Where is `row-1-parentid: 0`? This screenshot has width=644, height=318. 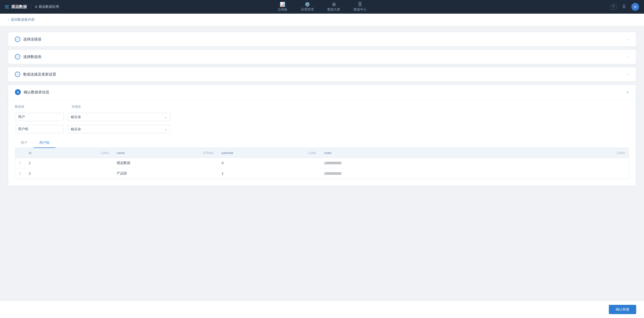
row-1-parentid: 0 is located at coordinates (259, 163).